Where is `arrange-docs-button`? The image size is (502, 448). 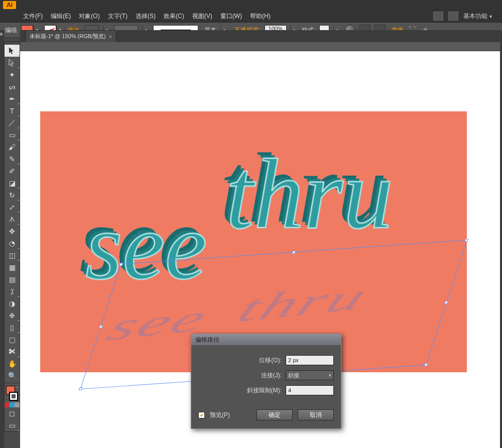
arrange-docs-button is located at coordinates (453, 16).